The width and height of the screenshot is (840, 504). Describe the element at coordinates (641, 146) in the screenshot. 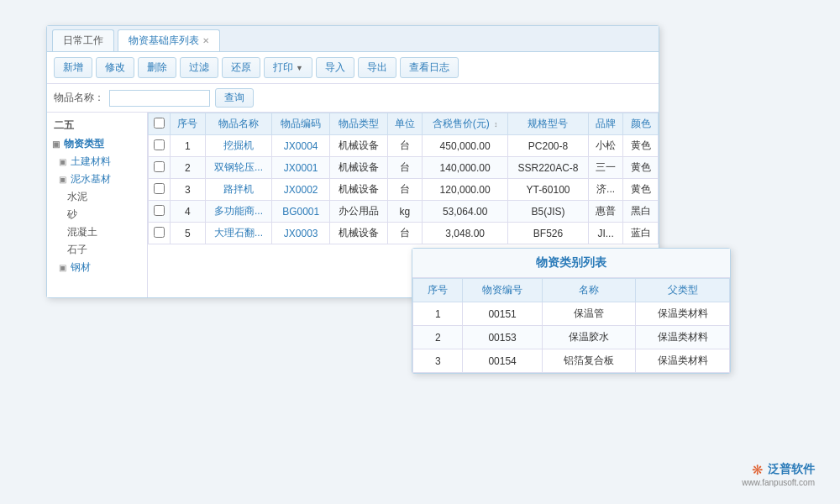

I see `row-color-0: 黄色` at that location.